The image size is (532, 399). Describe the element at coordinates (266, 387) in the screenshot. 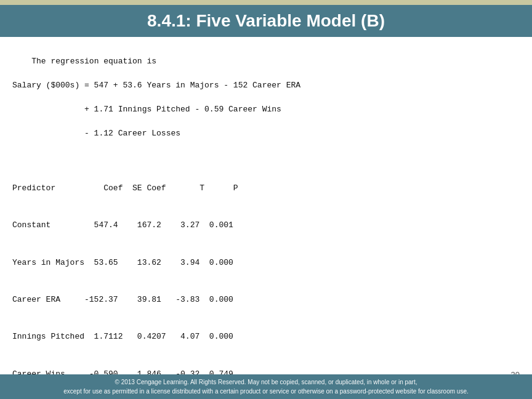

I see `copyright-bar: © 2013 Cengage Learning. All Rights Rese…` at that location.